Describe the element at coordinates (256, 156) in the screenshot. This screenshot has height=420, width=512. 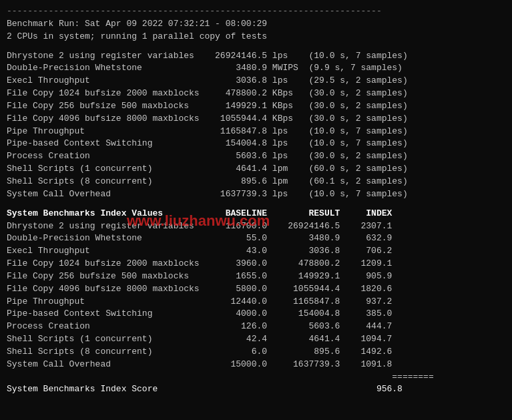
I see `result-row: Process Creation 5603.6 lps (30.0 s, 2 s…` at that location.